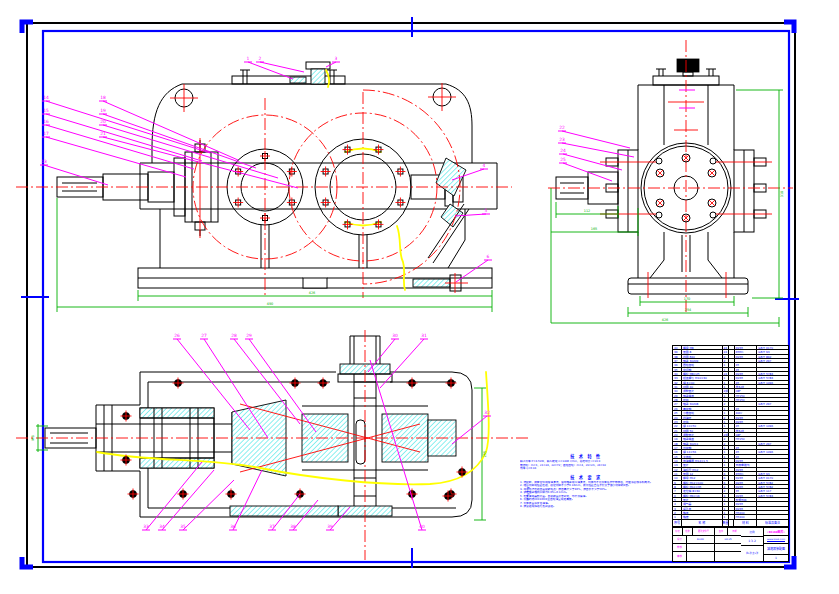  I want to click on bom-cell: 垫圈 12, so click(702, 474).